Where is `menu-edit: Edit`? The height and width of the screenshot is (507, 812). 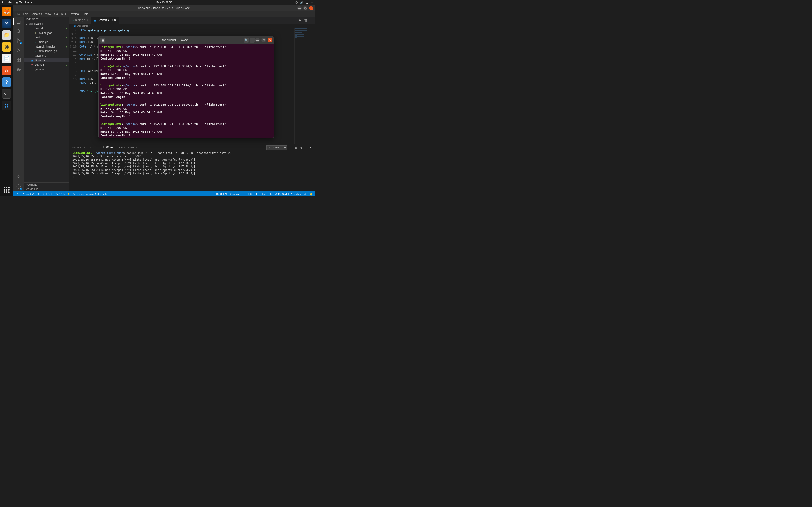
menu-edit: Edit is located at coordinates (25, 14).